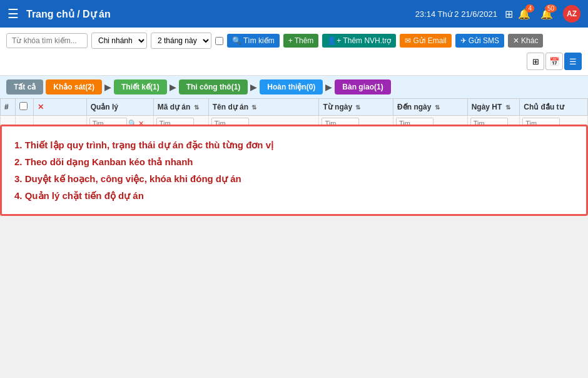 The width and height of the screenshot is (588, 378). I want to click on sms-icon: ✈, so click(464, 41).